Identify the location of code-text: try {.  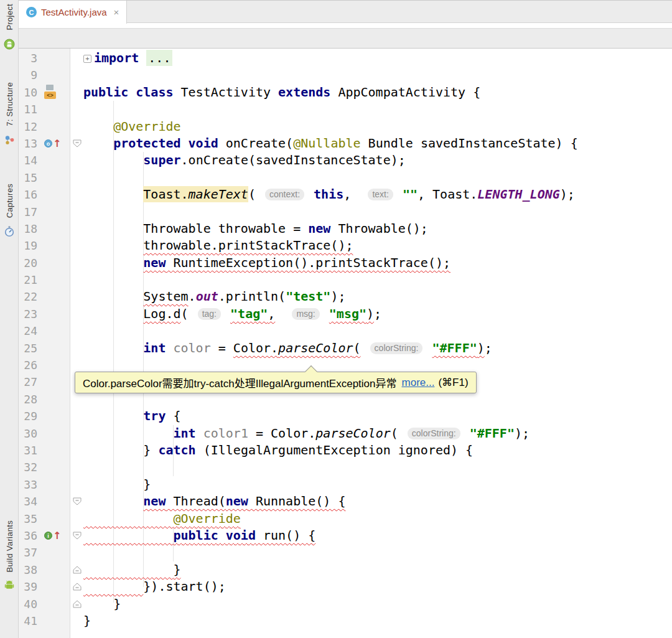
(378, 416).